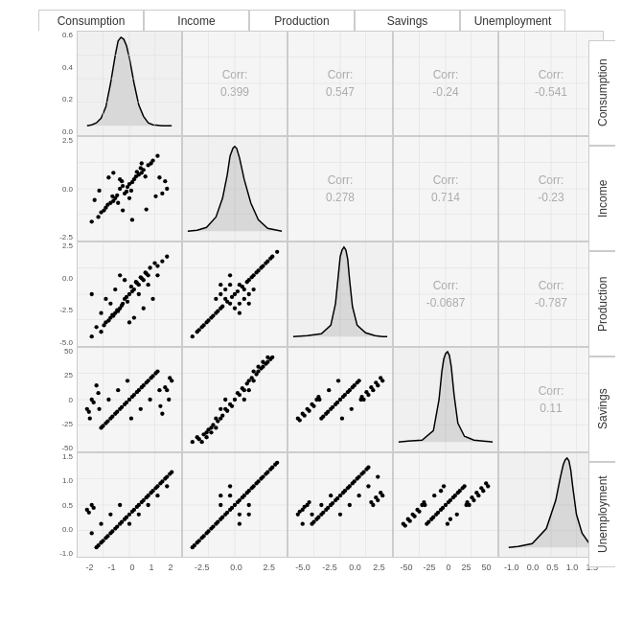  I want to click on y-ticks-row3: 50250-25-50, so click(57, 400).